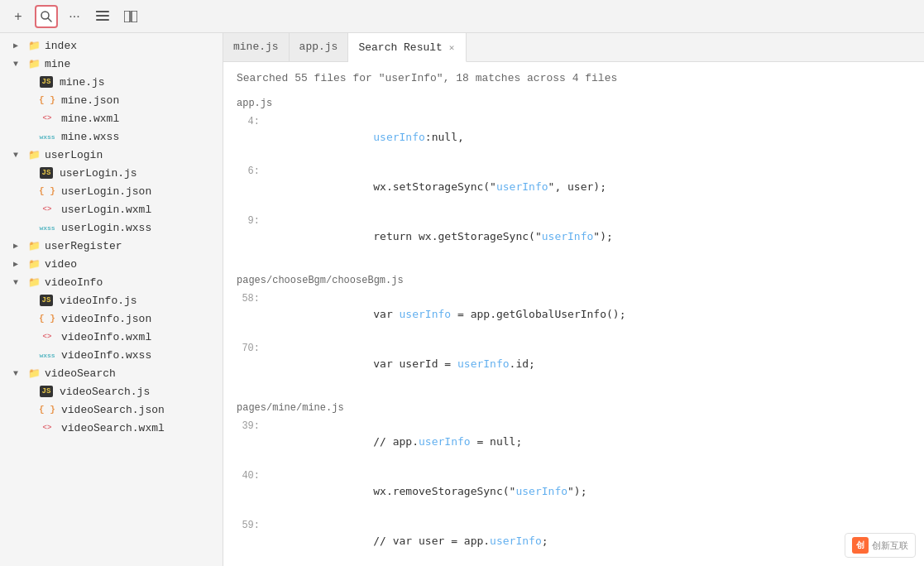  What do you see at coordinates (253, 122) in the screenshot?
I see `line-number: 4:` at bounding box center [253, 122].